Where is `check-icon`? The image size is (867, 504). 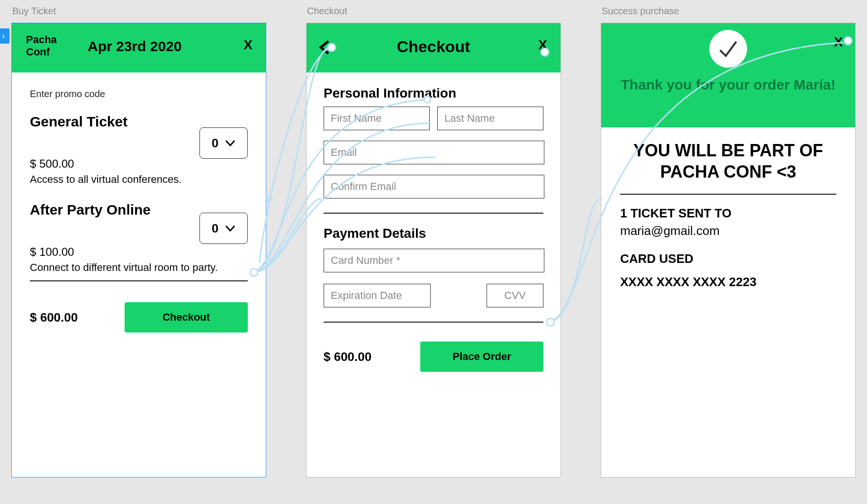 check-icon is located at coordinates (728, 49).